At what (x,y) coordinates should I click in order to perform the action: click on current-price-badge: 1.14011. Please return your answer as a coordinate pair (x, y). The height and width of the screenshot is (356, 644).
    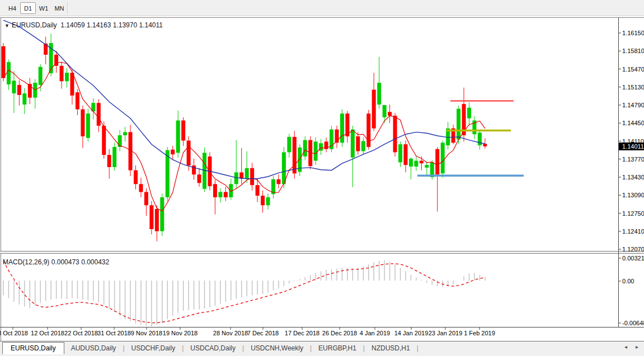
    Looking at the image, I should click on (631, 146).